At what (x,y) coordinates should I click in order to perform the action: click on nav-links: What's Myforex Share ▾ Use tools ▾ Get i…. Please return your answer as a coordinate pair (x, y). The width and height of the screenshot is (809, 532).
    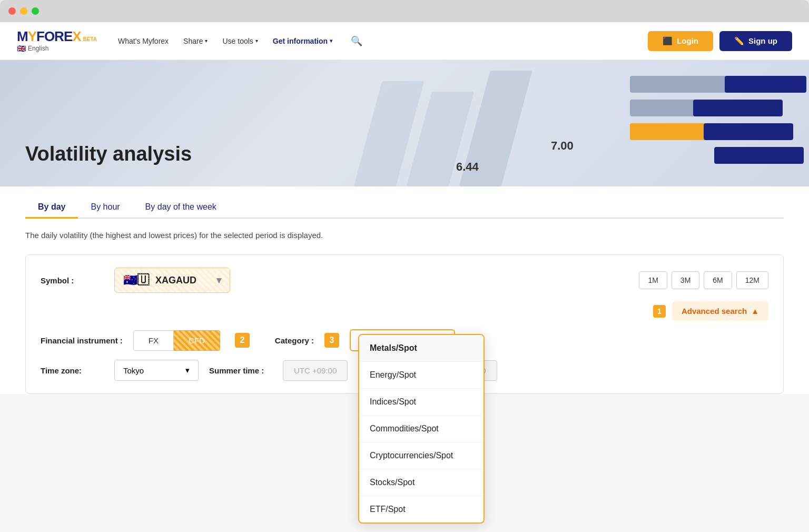
    Looking at the image, I should click on (383, 41).